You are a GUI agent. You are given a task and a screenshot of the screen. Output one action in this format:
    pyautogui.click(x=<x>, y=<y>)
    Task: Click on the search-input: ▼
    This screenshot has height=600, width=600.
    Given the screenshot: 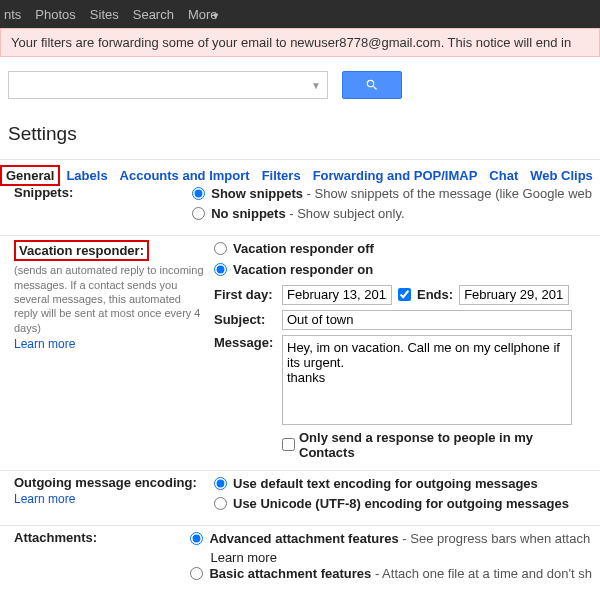 What is the action you would take?
    pyautogui.click(x=168, y=85)
    